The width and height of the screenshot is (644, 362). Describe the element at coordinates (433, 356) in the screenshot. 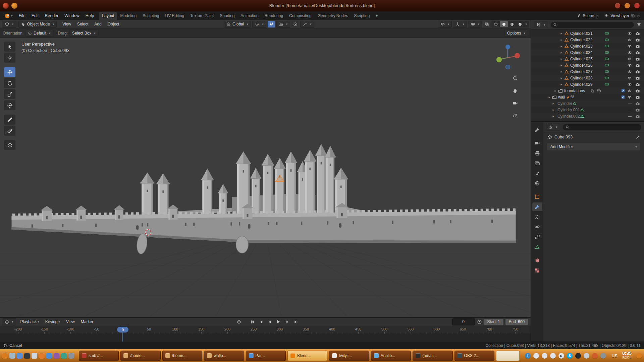

I see `taskbar-window-9: (amali...` at that location.